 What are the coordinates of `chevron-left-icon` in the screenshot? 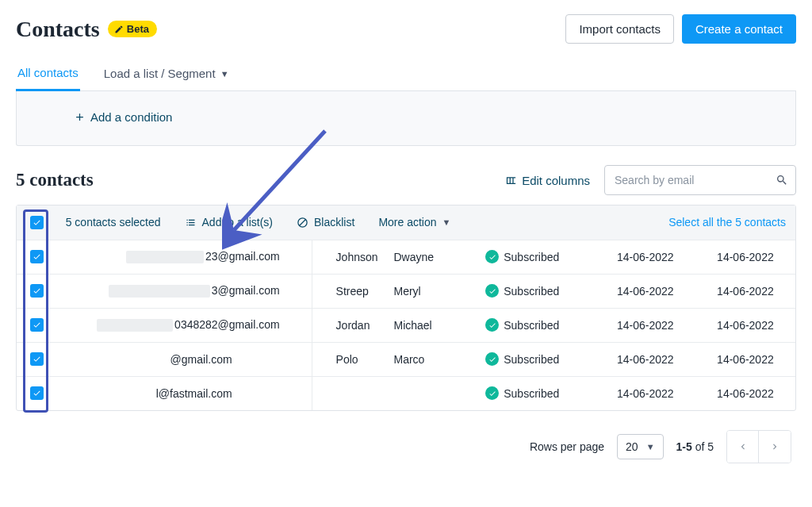 It's located at (743, 447).